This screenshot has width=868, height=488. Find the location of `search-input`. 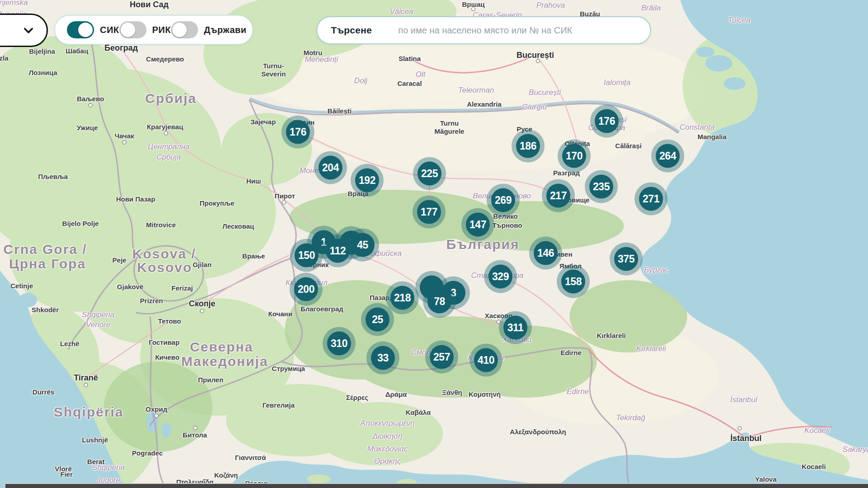

search-input is located at coordinates (520, 31).